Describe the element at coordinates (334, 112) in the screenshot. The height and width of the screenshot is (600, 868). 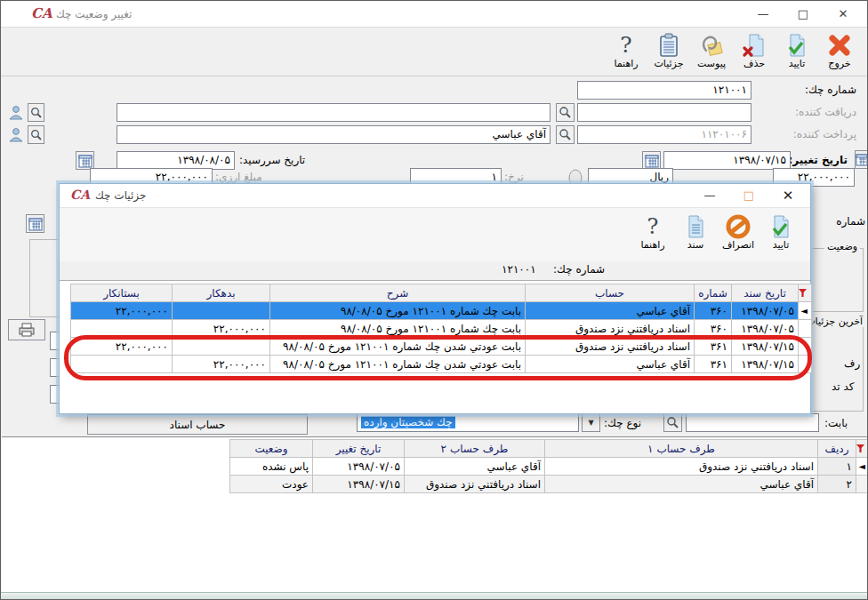
I see `receiver-name-field` at that location.